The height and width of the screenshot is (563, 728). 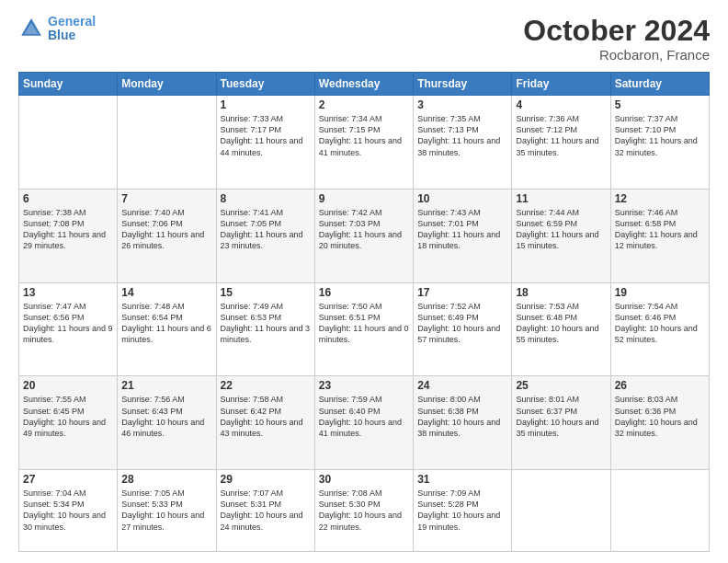 I want to click on day-number: 3, so click(x=462, y=105).